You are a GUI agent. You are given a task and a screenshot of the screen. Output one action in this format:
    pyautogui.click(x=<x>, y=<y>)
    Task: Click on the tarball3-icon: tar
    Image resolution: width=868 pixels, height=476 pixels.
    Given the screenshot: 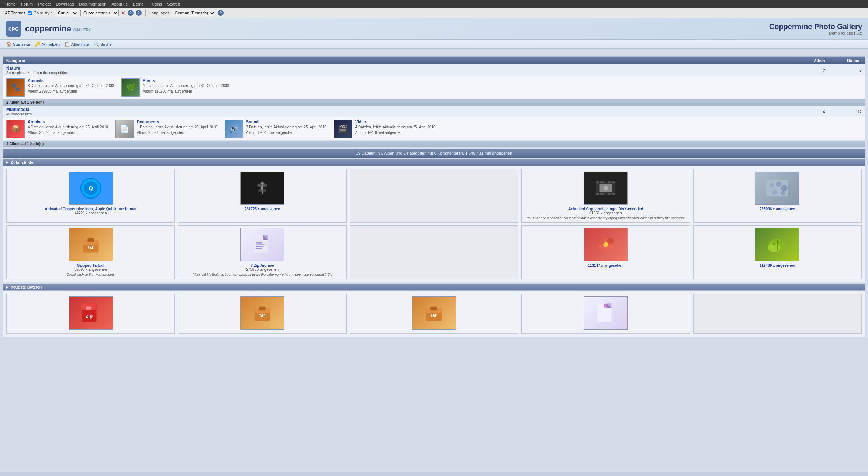 What is the action you would take?
    pyautogui.click(x=434, y=313)
    